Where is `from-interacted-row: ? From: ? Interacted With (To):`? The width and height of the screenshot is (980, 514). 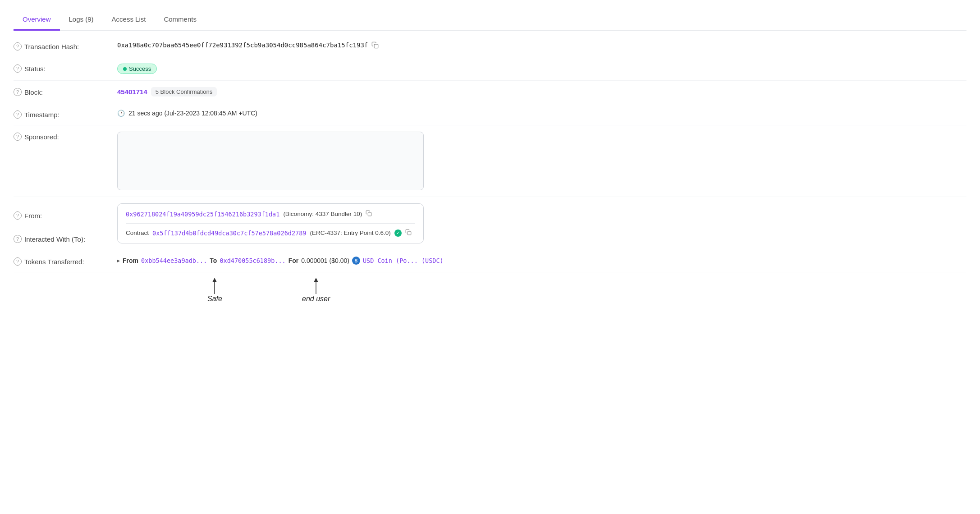 from-interacted-row: ? From: ? Interacted With (To): is located at coordinates (490, 224).